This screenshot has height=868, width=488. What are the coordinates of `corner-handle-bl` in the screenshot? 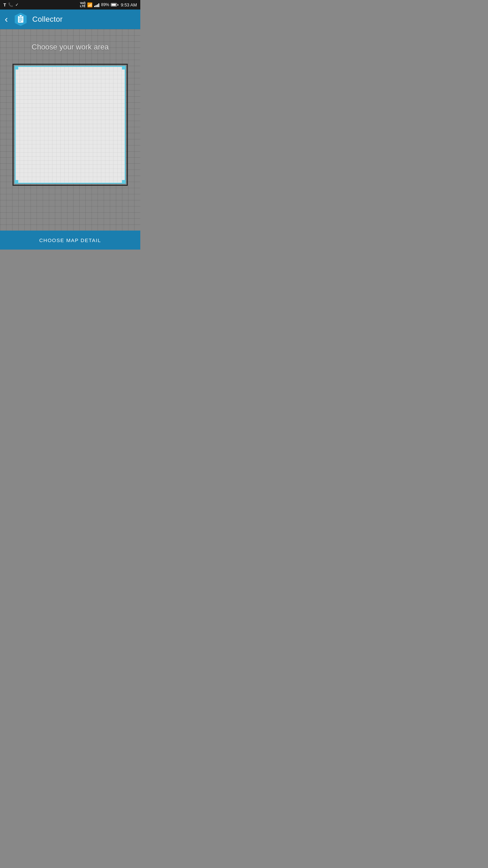 It's located at (17, 182).